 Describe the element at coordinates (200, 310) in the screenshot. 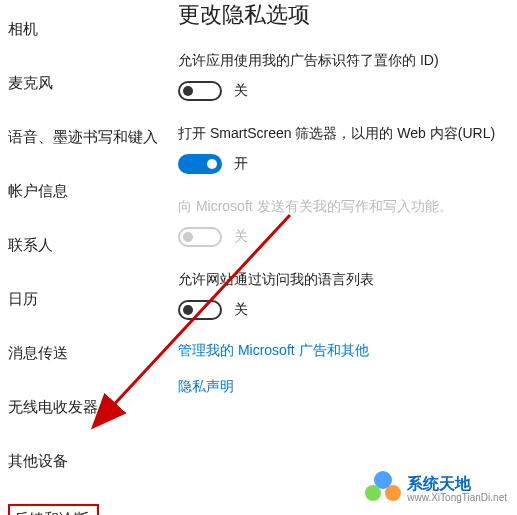

I see `toggle-language-list` at that location.